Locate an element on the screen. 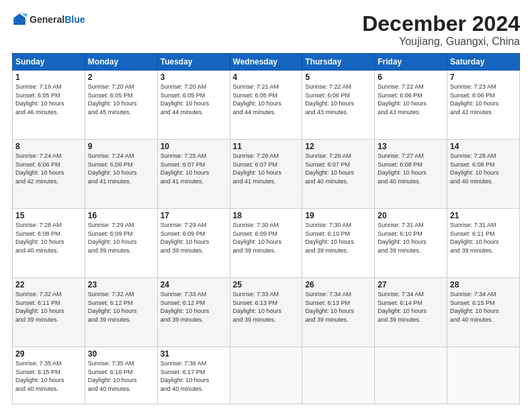 This screenshot has height=411, width=532. day-number: 16 is located at coordinates (121, 216).